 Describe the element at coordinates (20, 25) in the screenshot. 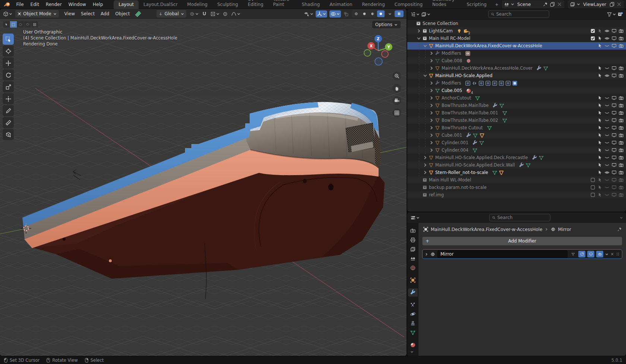

I see `select-circle-mode-button` at that location.